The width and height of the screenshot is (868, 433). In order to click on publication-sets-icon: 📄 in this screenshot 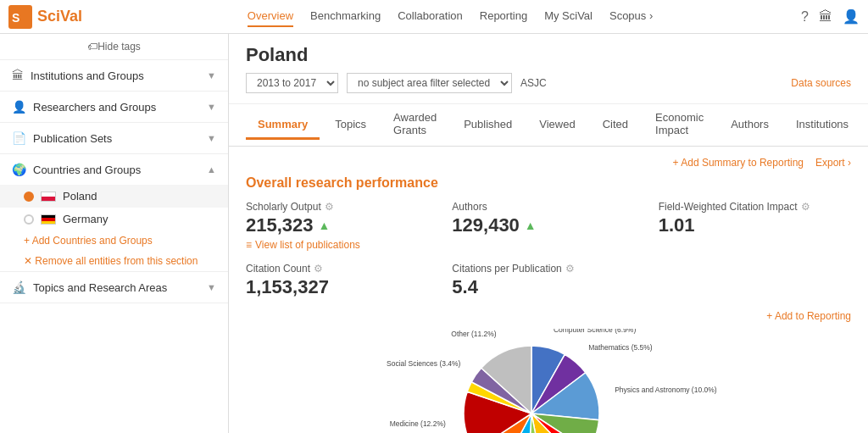, I will do `click(19, 138)`.